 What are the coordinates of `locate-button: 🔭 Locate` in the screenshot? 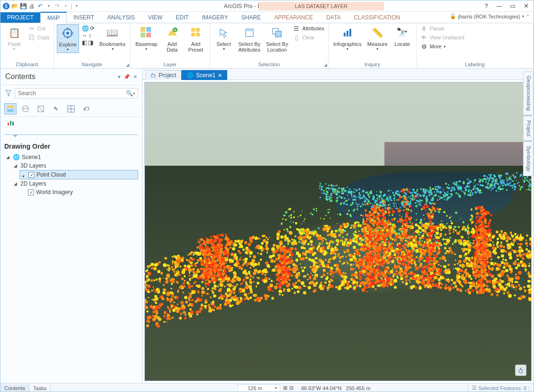 It's located at (402, 36).